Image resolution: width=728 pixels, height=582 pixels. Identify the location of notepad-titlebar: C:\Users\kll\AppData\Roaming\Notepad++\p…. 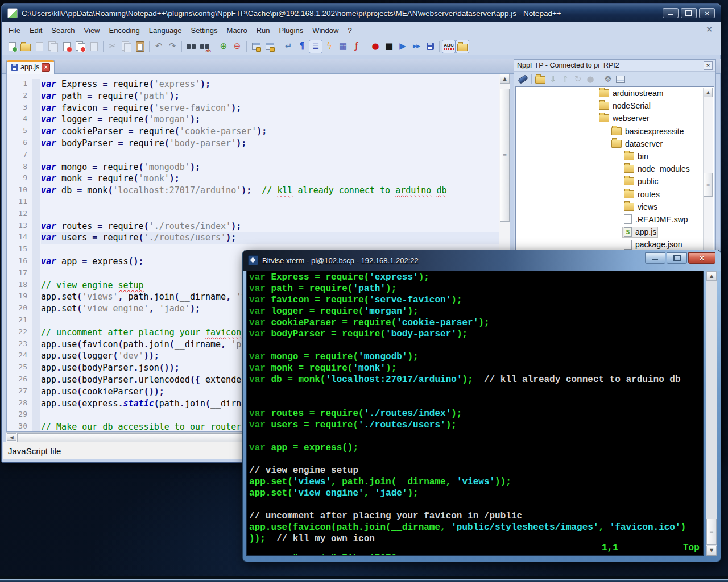
(361, 13).